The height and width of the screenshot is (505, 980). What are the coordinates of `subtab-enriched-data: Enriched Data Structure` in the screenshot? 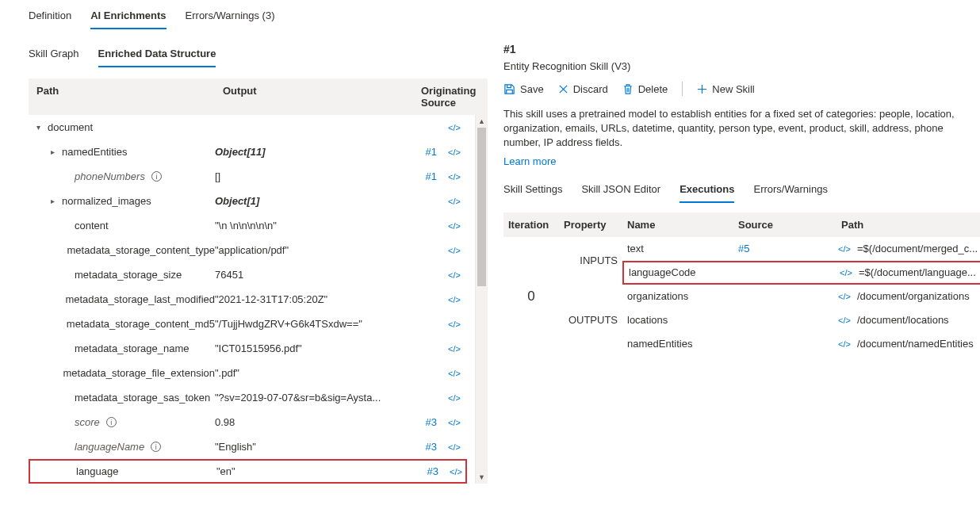 It's located at (157, 55).